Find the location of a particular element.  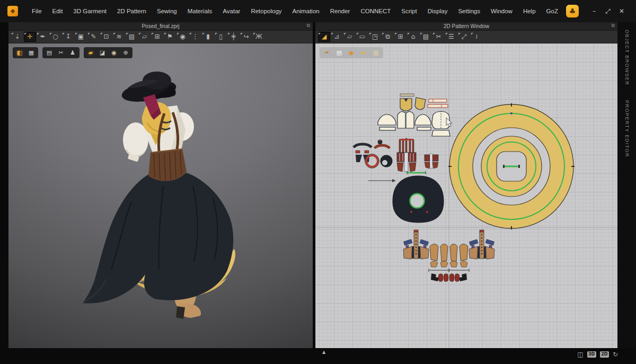

edit-pattern-tool: ⊿ is located at coordinates (337, 37).